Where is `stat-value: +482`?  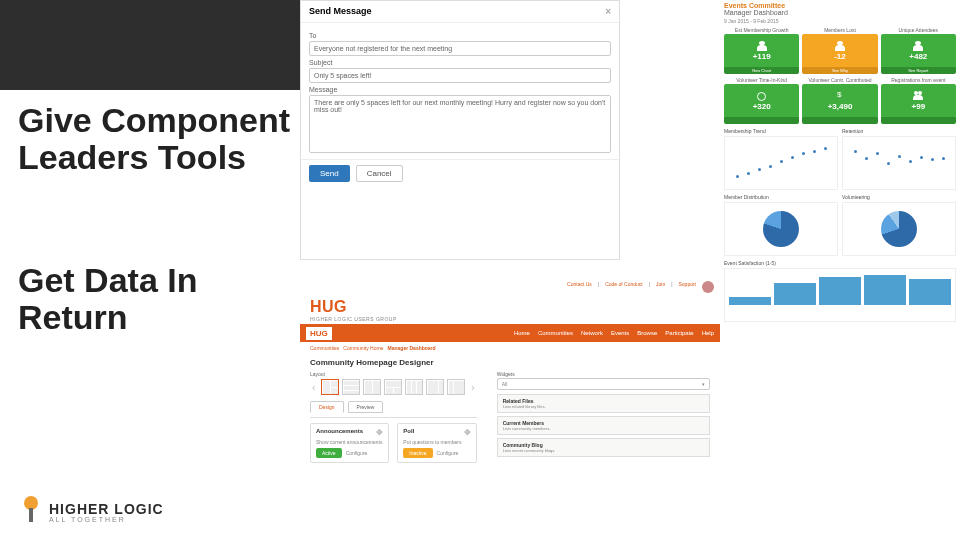
stat-value: +482 is located at coordinates (918, 56).